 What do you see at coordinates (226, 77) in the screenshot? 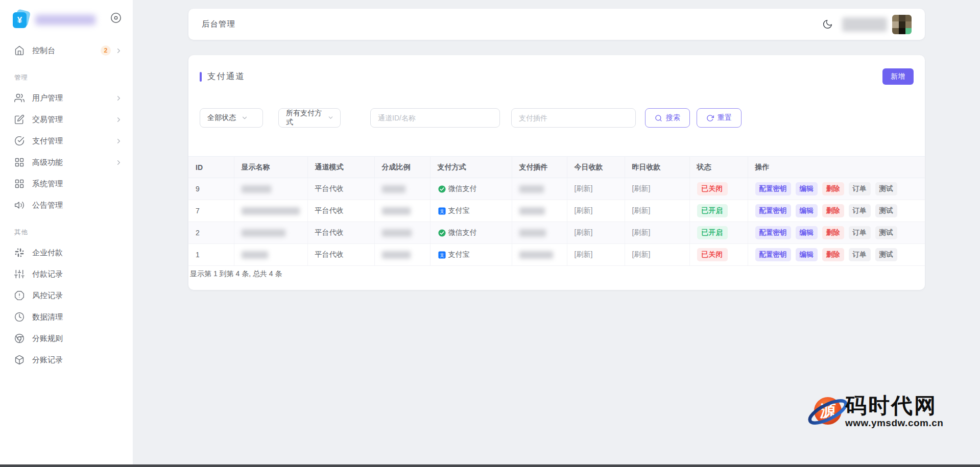
I see `panel-title: 支付通道` at bounding box center [226, 77].